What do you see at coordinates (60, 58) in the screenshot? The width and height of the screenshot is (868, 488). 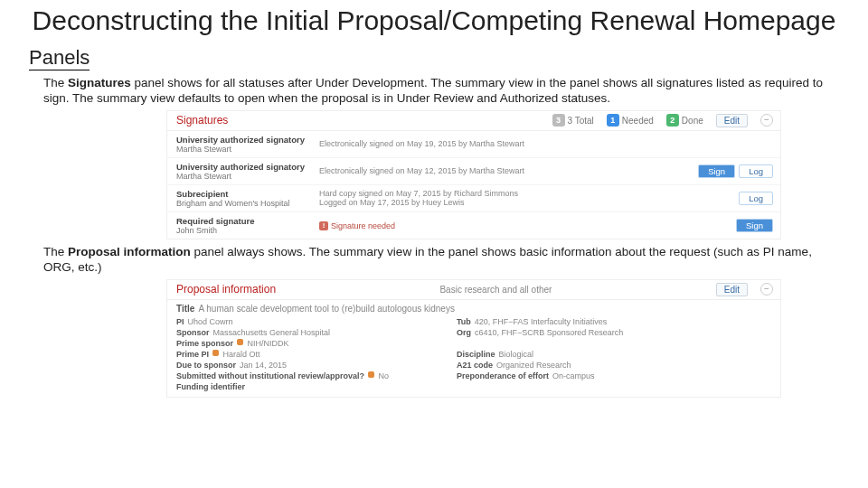 I see `section-heading: Panels` at bounding box center [60, 58].